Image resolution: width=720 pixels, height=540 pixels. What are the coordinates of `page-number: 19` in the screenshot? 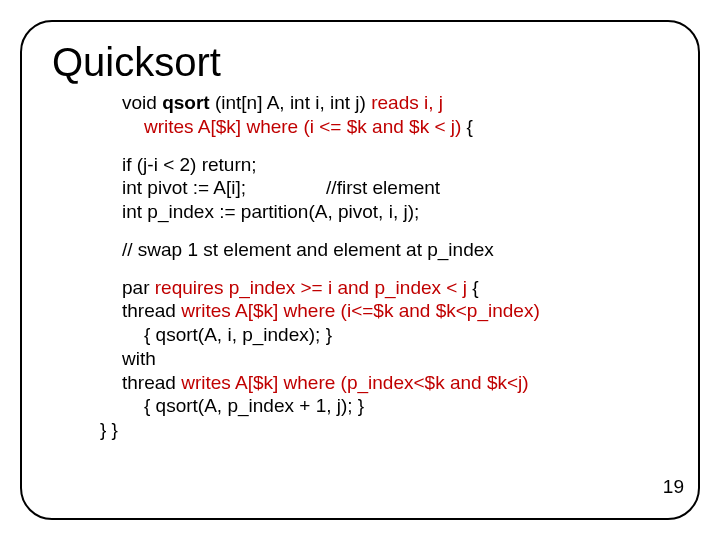 It's located at (674, 487).